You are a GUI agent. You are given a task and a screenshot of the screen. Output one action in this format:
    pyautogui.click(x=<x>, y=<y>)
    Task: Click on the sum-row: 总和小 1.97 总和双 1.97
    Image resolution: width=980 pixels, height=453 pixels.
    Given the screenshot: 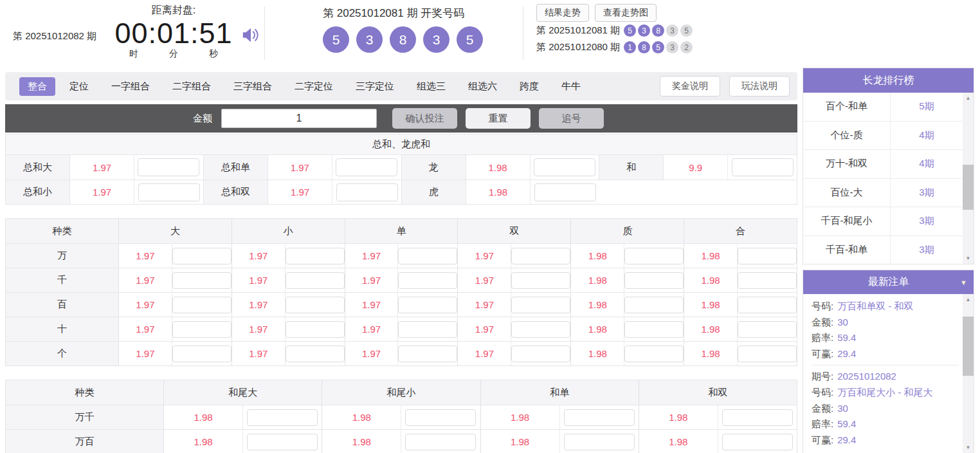 What is the action you would take?
    pyautogui.click(x=401, y=192)
    